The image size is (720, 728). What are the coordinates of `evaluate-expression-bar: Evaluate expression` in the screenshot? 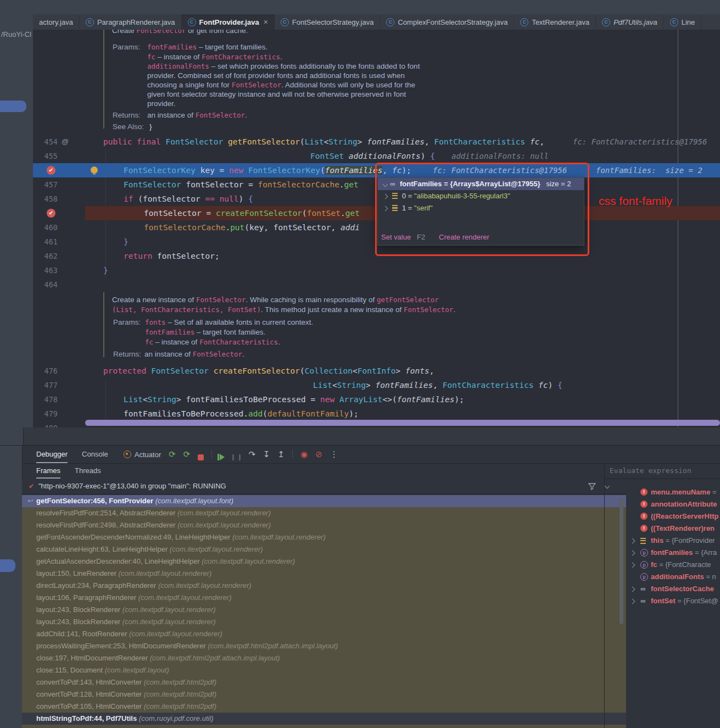 It's located at (662, 471).